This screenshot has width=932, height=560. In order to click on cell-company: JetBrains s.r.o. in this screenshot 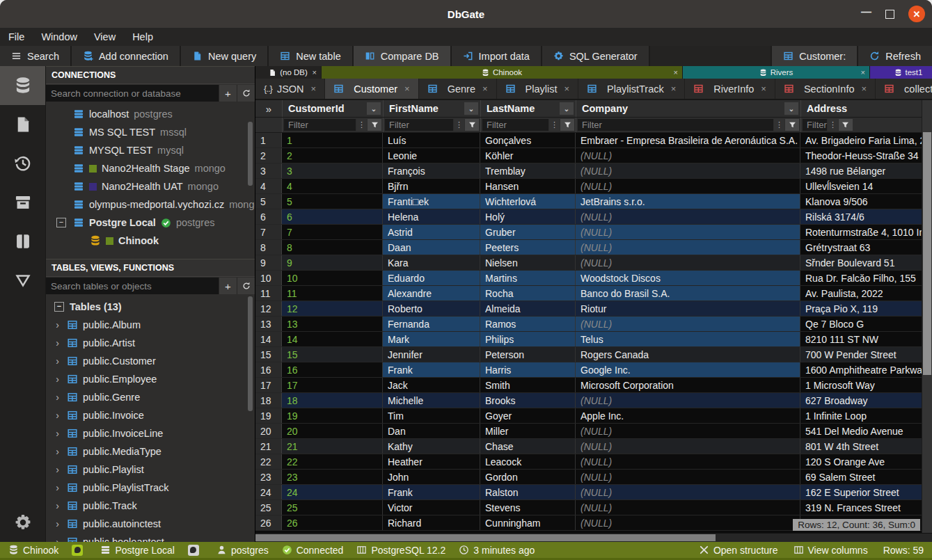, I will do `click(688, 202)`.